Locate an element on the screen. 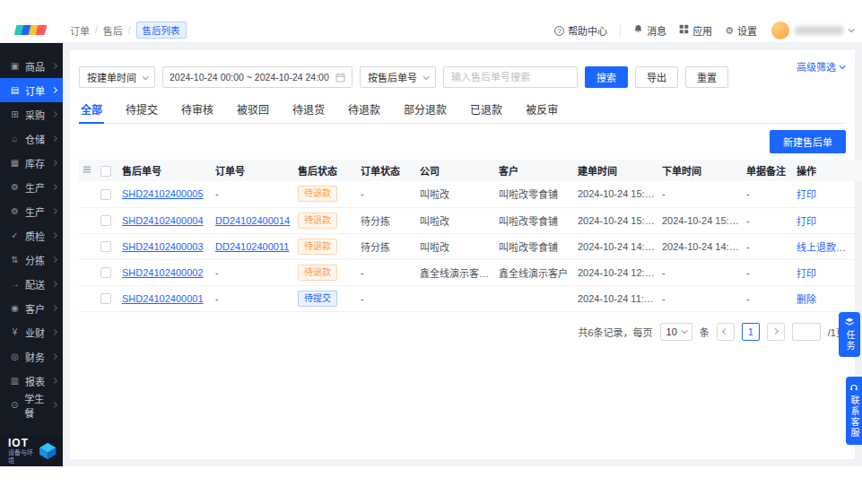  user-name-blurred is located at coordinates (819, 30).